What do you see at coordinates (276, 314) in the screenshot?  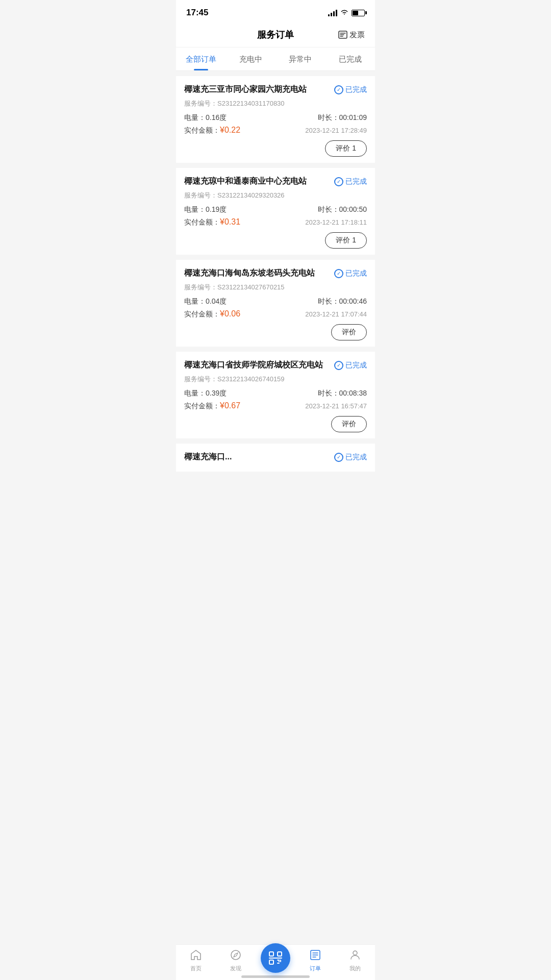 I see `order-amount-row: 实付金额：¥0.06 2023-12-21 17:07:44` at bounding box center [276, 314].